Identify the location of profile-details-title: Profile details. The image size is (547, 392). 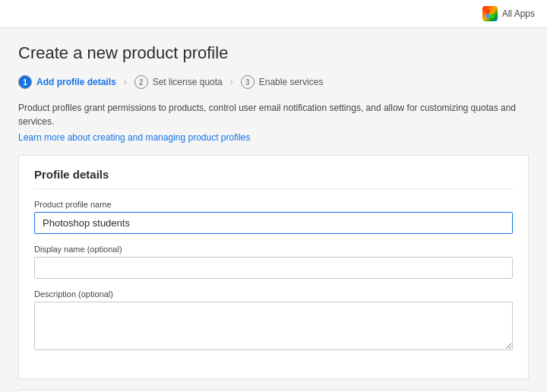
(274, 179).